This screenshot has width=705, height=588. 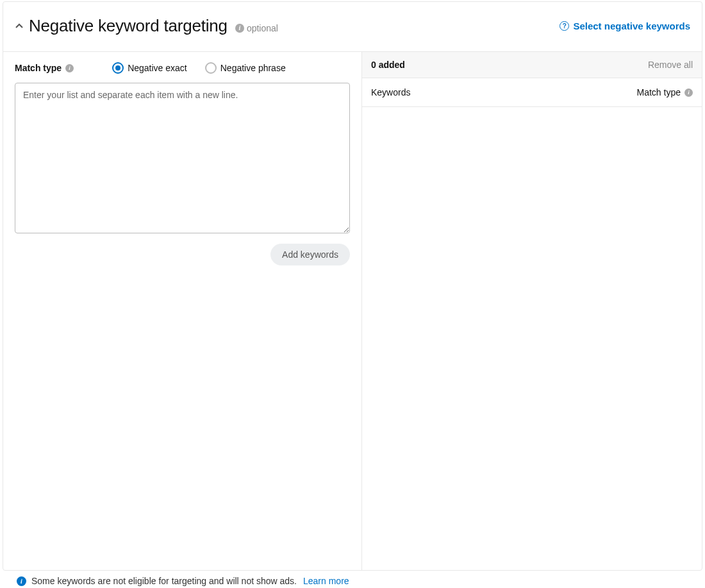 What do you see at coordinates (158, 68) in the screenshot?
I see `radio-negative-exact-label: Negative exact` at bounding box center [158, 68].